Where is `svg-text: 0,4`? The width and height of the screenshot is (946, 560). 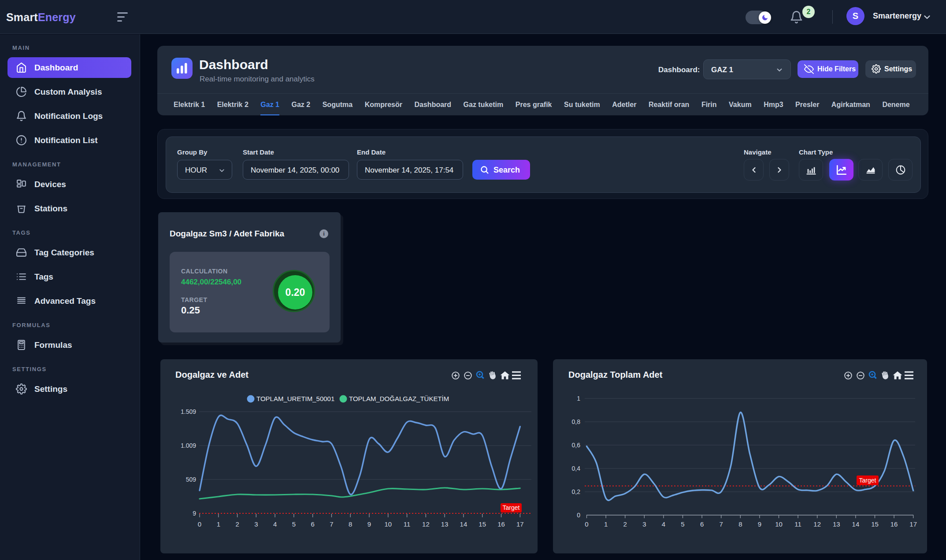
svg-text: 0,4 is located at coordinates (576, 468).